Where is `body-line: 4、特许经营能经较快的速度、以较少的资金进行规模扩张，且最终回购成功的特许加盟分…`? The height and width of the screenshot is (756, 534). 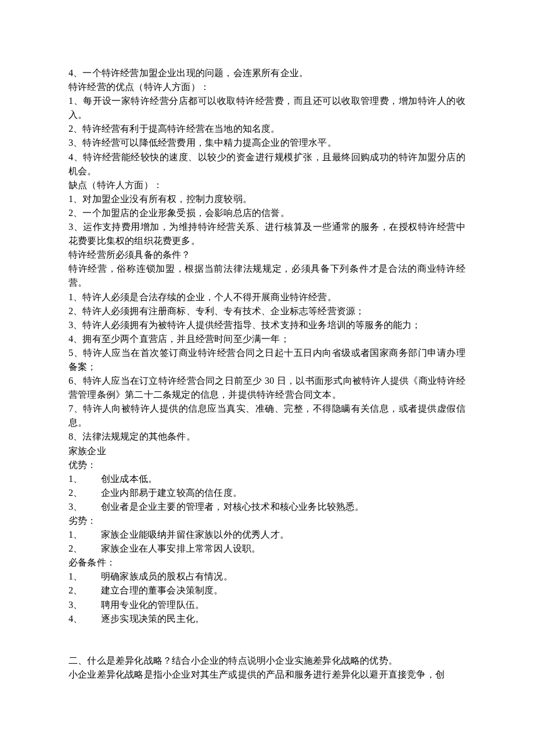 body-line: 4、特许经营能经较快的速度、以较少的资金进行规模扩张，且最终回购成功的特许加盟分… is located at coordinates (267, 164).